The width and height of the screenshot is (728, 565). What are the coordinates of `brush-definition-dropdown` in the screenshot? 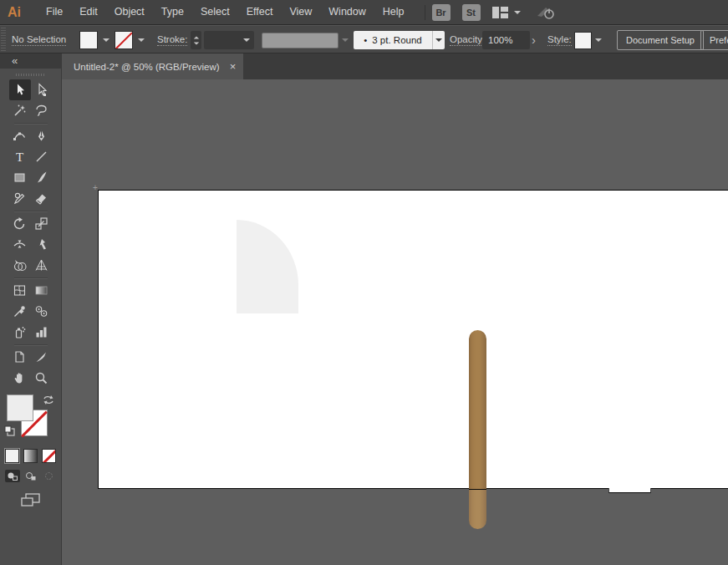 It's located at (438, 40).